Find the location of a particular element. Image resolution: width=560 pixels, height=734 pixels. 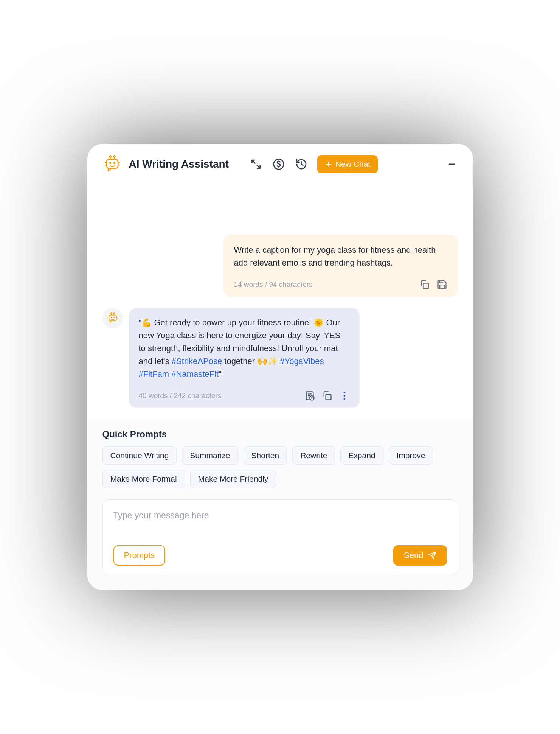

app-title: AI Writing Assistant is located at coordinates (179, 164).